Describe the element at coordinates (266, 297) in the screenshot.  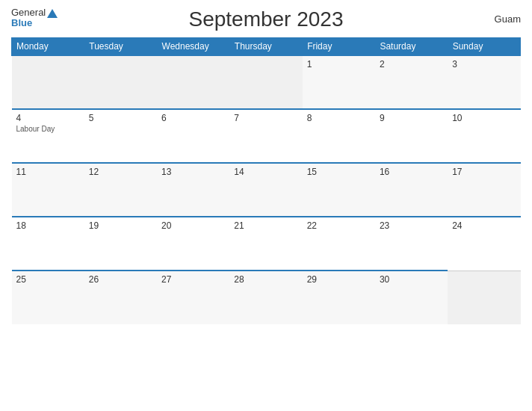
I see `calendar-week-row: 252627282930` at that location.